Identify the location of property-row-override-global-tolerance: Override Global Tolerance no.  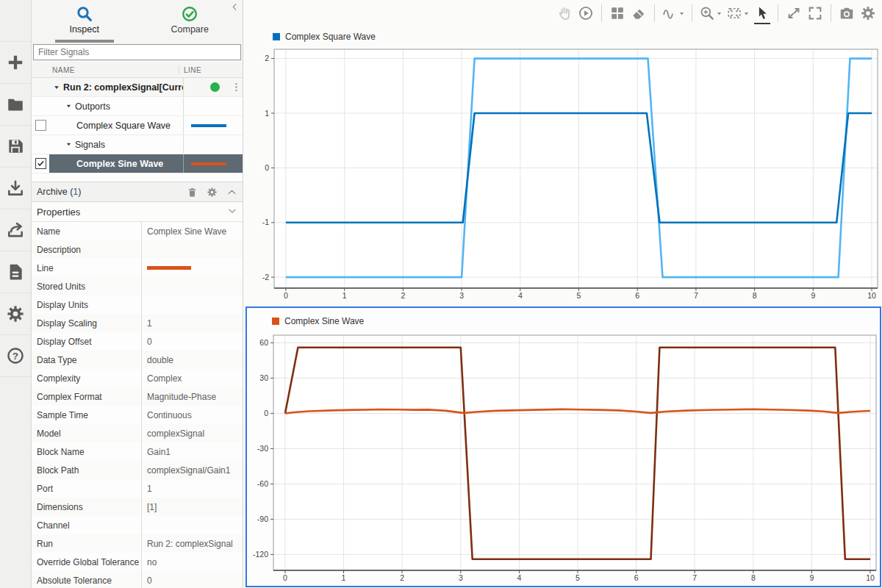
(137, 562).